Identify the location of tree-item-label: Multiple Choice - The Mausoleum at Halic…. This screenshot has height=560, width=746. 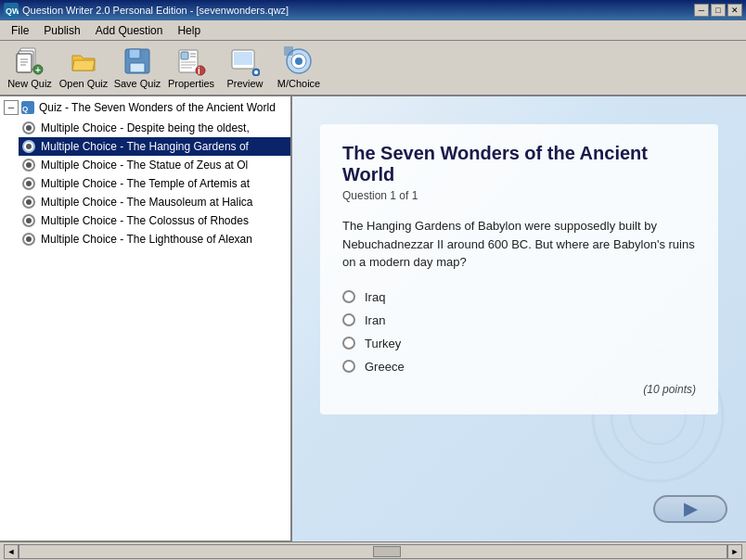
(147, 202).